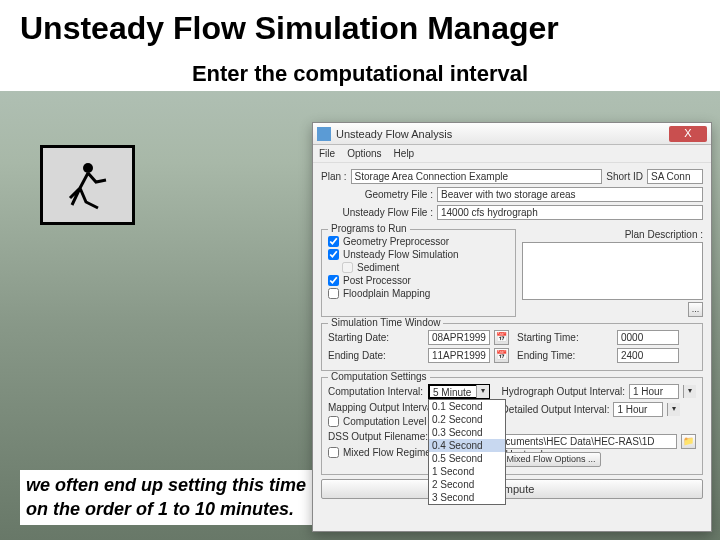 This screenshot has height=540, width=720. Describe the element at coordinates (512, 489) in the screenshot. I see `compute-button: Compute` at that location.